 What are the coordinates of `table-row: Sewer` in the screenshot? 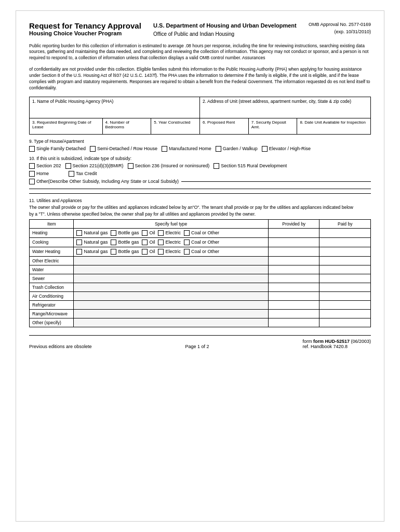 It's located at (201, 278).